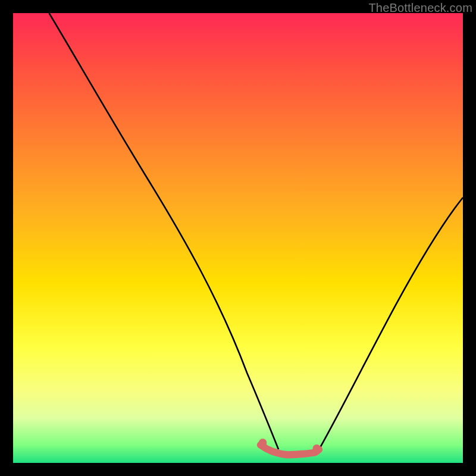  Describe the element at coordinates (290, 450) in the screenshot. I see `bottom-highlight` at that location.